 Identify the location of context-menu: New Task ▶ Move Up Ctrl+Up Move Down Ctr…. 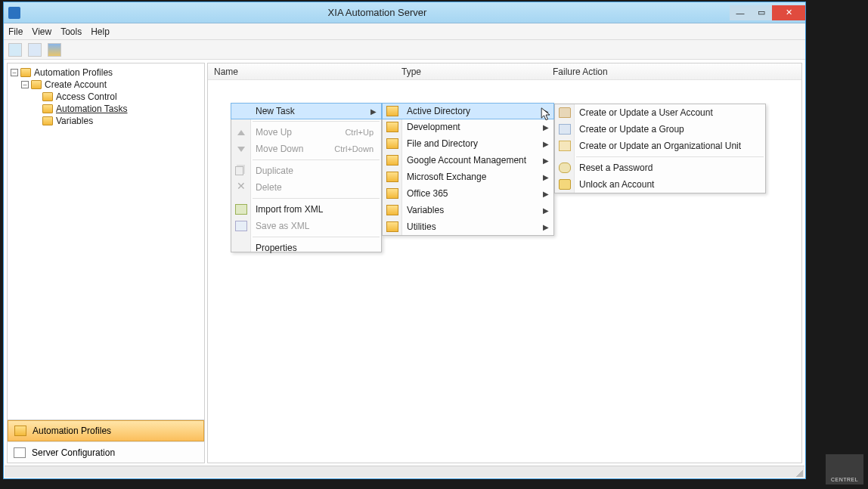
(306, 178).